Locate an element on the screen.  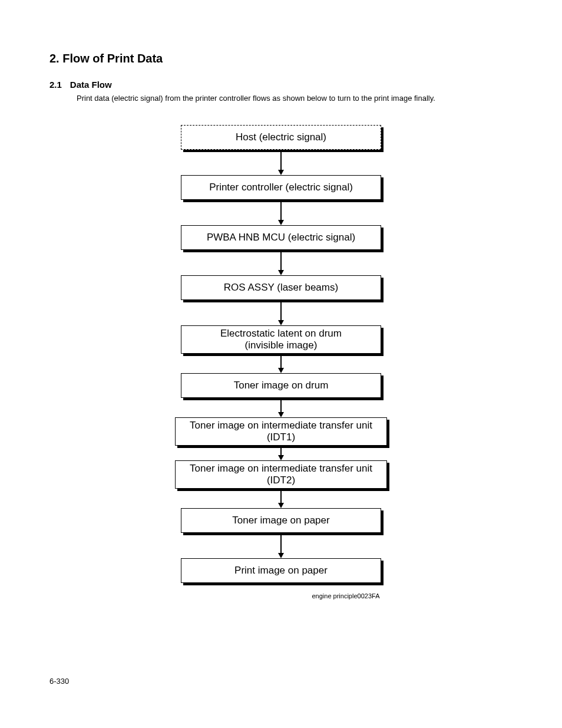
page-number: 6-330 is located at coordinates (59, 681).